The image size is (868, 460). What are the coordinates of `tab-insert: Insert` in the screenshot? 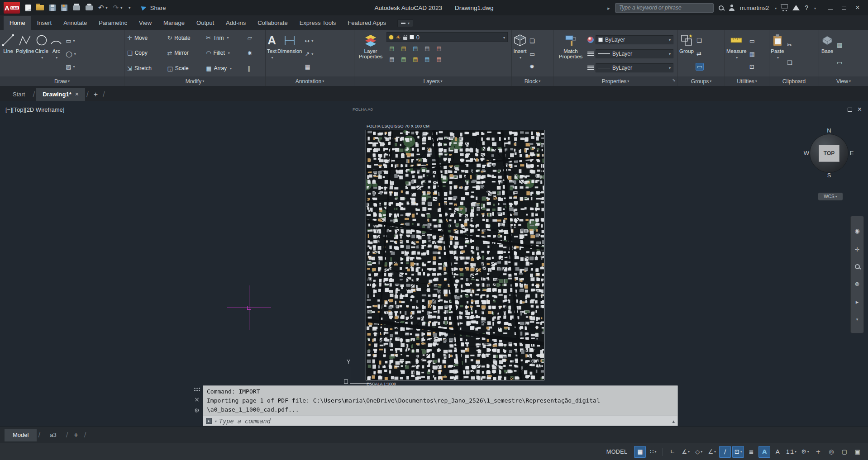 It's located at (44, 23).